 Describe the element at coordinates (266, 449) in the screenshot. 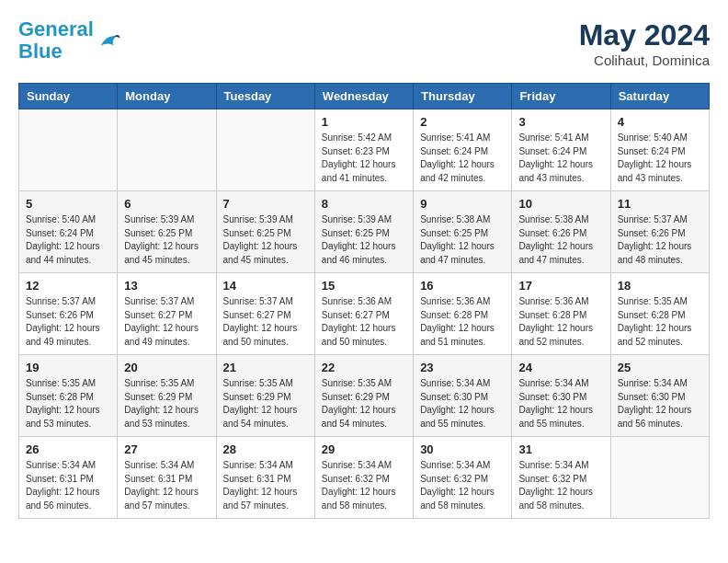

I see `day-number: 28` at that location.